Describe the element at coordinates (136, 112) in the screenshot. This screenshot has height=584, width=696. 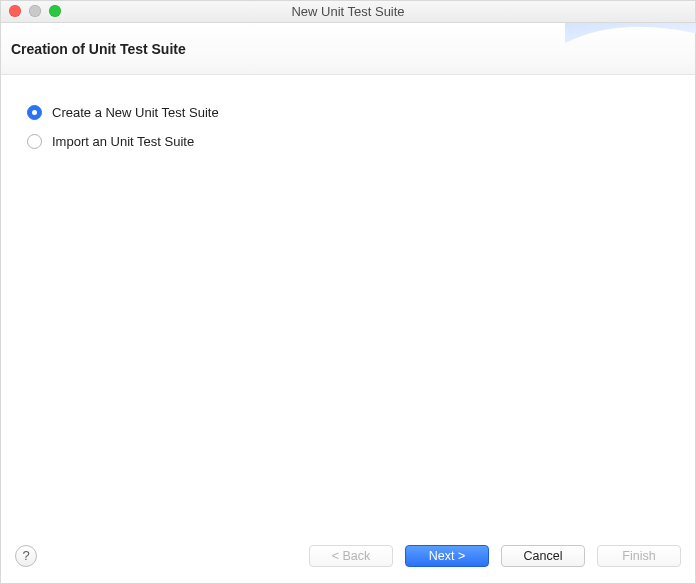
I see `option-create-new-label: Create a New Unit Test Suite` at that location.